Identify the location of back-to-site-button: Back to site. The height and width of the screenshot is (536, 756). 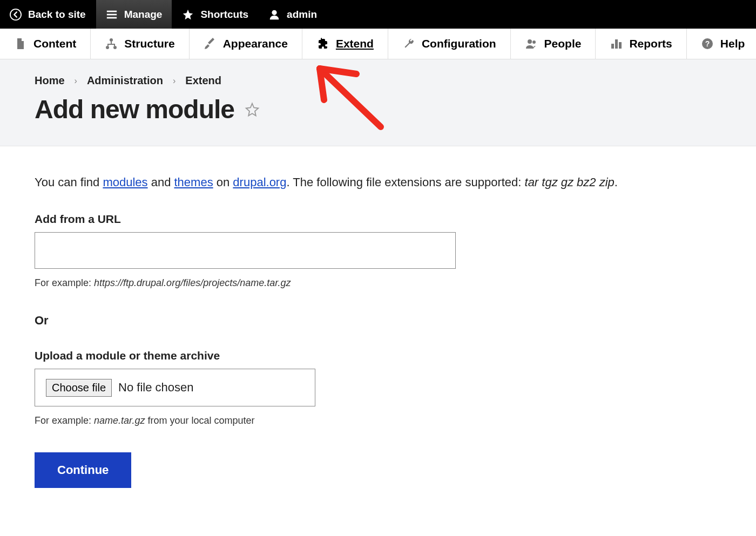
(48, 14).